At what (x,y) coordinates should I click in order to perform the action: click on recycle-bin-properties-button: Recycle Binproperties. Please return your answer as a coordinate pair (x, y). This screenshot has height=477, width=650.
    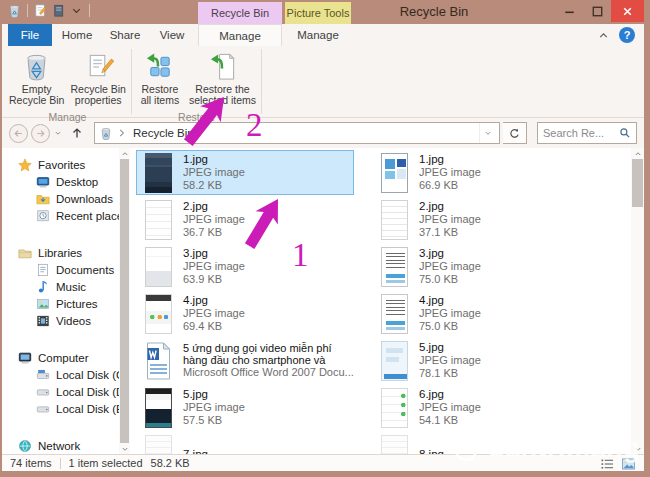
    Looking at the image, I should click on (98, 78).